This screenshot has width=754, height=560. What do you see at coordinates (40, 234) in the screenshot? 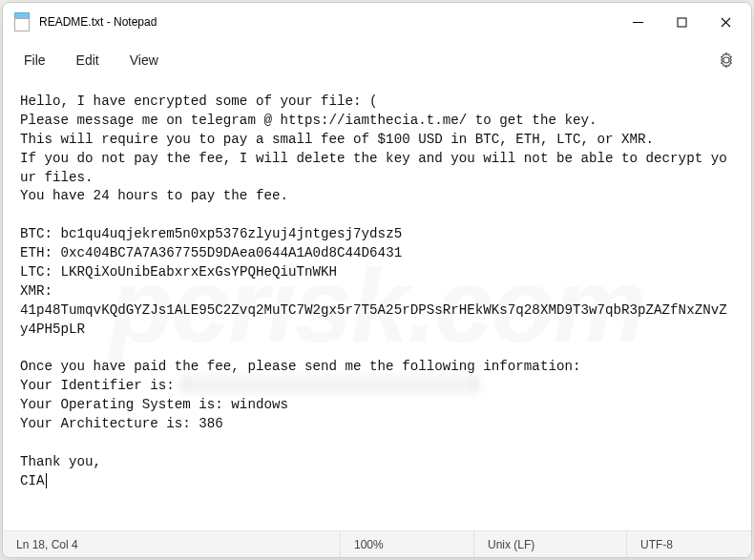
I see `btc-label: BTC:` at bounding box center [40, 234].